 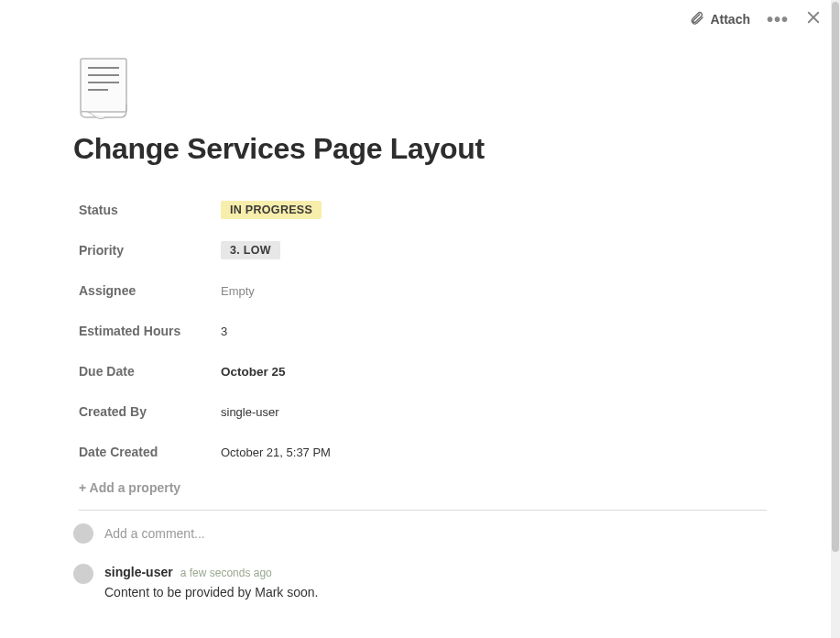 I want to click on priority-value: 3. LOW, so click(x=251, y=250).